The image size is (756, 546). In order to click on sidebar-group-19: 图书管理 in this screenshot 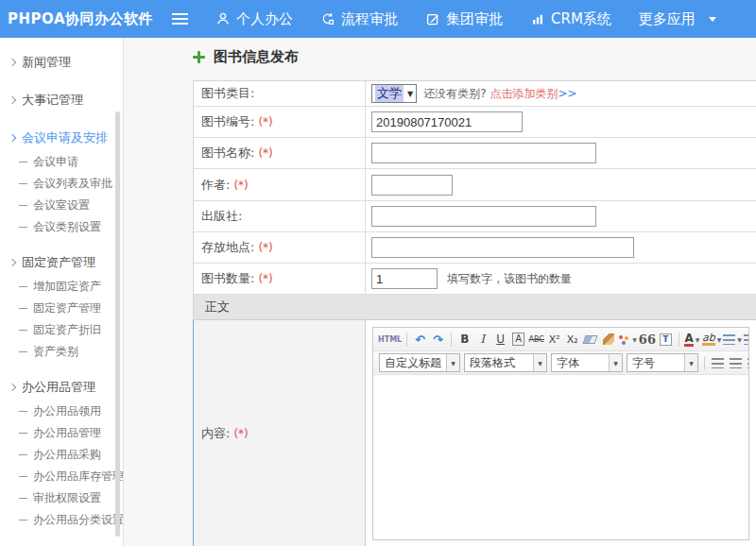, I will do `click(61, 544)`.